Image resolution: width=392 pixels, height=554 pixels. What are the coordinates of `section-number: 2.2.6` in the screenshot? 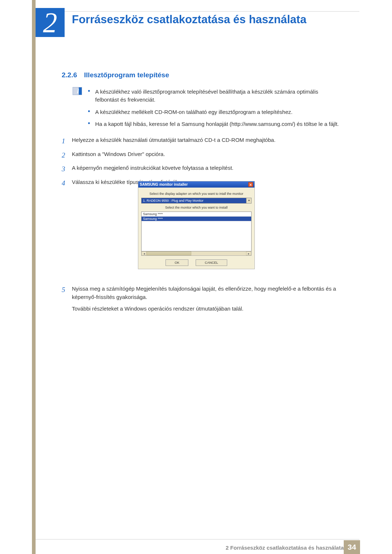 It's located at (69, 75).